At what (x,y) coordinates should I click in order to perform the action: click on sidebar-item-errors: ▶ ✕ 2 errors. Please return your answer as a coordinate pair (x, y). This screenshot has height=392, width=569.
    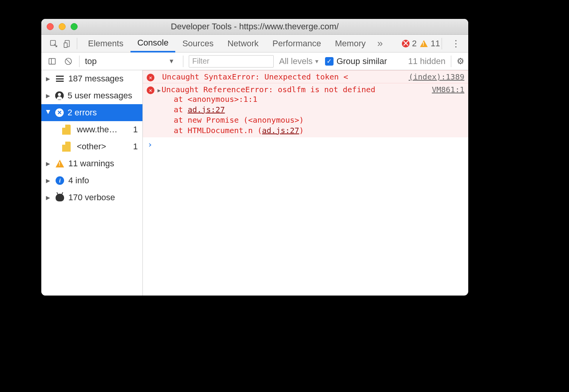
    Looking at the image, I should click on (92, 113).